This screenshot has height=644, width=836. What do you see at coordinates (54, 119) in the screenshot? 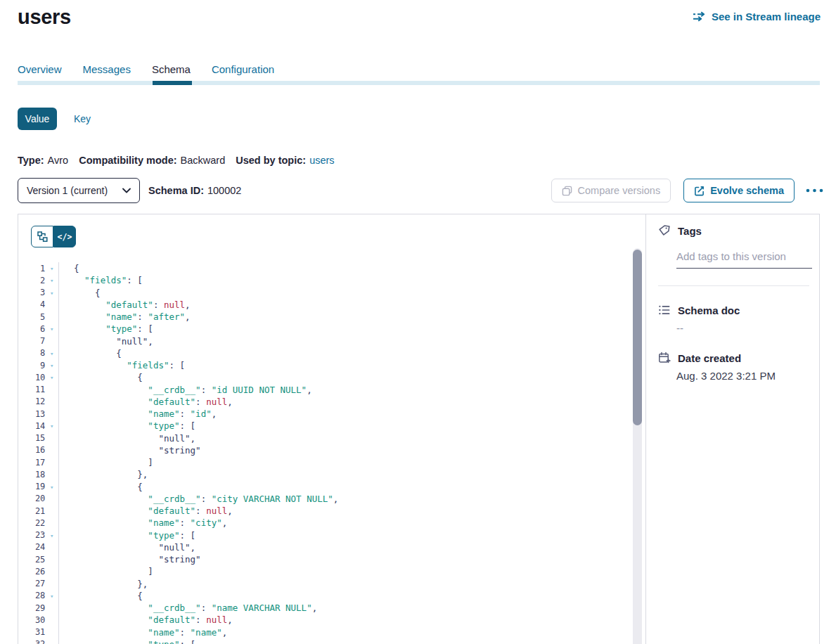
I see `schema-part-toggle: Value Key` at bounding box center [54, 119].